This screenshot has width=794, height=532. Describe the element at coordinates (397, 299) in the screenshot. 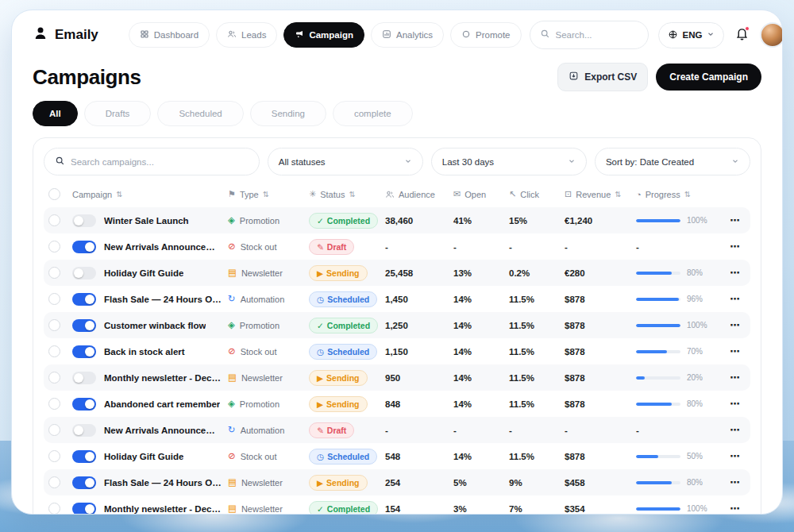

I see `table-row: Flash Sale — 24 Hours Only↻Automation◷Sc…` at that location.